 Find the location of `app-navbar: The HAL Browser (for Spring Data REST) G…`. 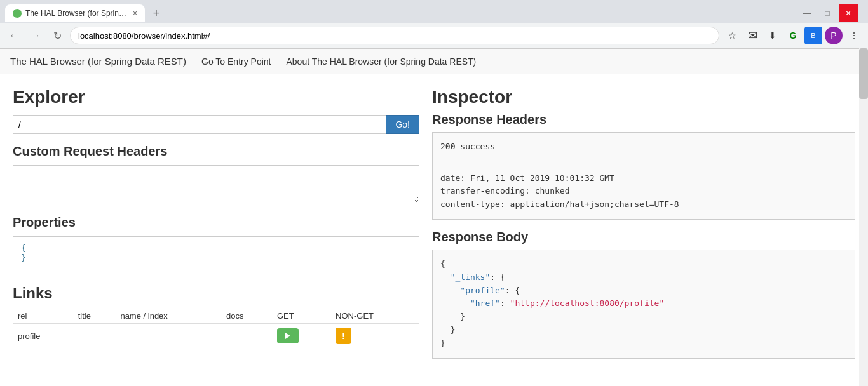

app-navbar: The HAL Browser (for Spring Data REST) G… is located at coordinates (434, 62).